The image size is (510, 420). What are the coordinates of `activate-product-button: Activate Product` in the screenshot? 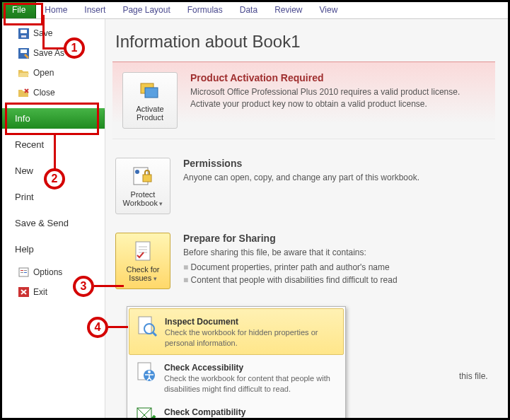 It's located at (150, 100).